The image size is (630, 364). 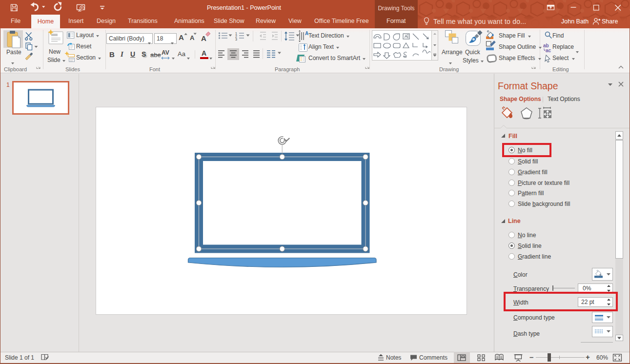 I want to click on svg-text: ac, so click(x=549, y=51).